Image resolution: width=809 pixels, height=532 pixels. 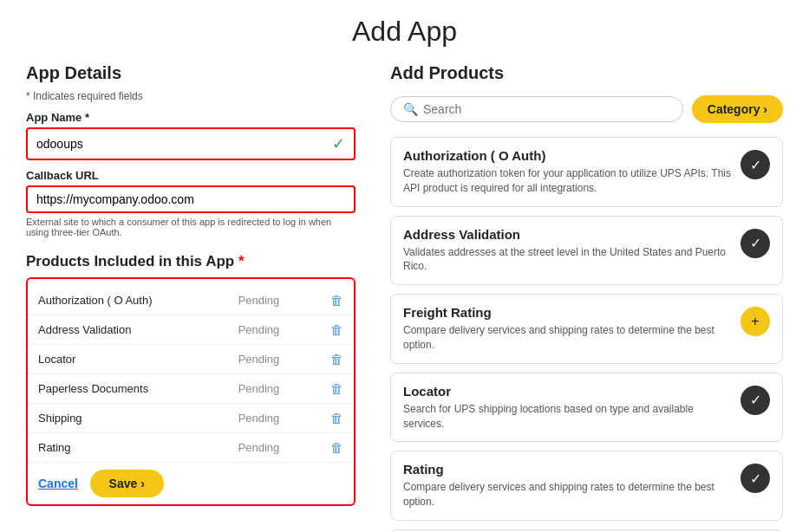 What do you see at coordinates (128, 301) in the screenshot?
I see `product-name: Authorization ( O Auth)` at bounding box center [128, 301].